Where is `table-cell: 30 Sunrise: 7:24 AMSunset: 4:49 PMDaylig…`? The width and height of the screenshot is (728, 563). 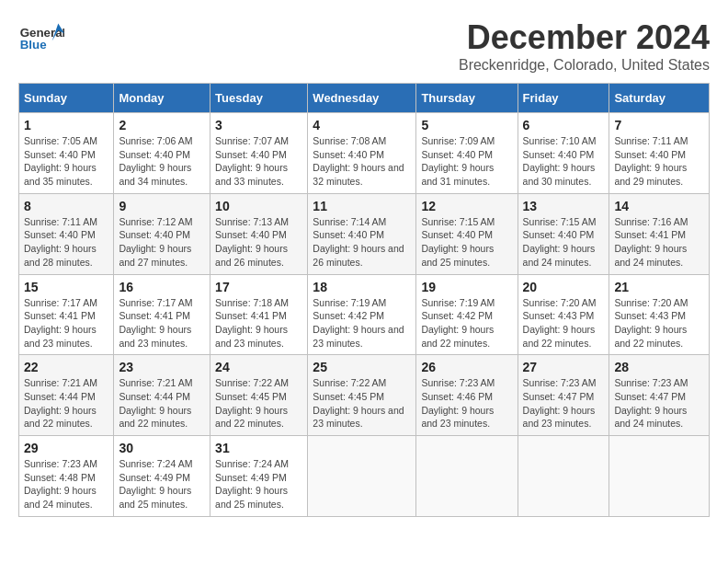 table-cell: 30 Sunrise: 7:24 AMSunset: 4:49 PMDaylig… is located at coordinates (162, 477).